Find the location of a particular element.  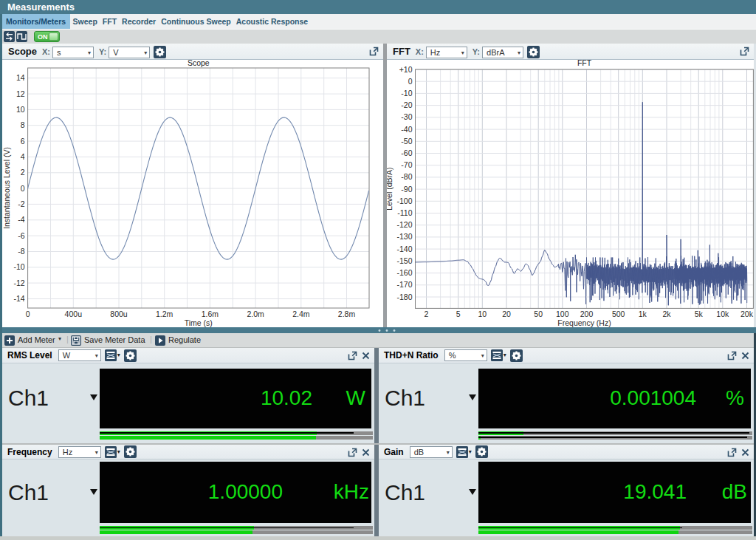

svg-text: 200 is located at coordinates (587, 314).